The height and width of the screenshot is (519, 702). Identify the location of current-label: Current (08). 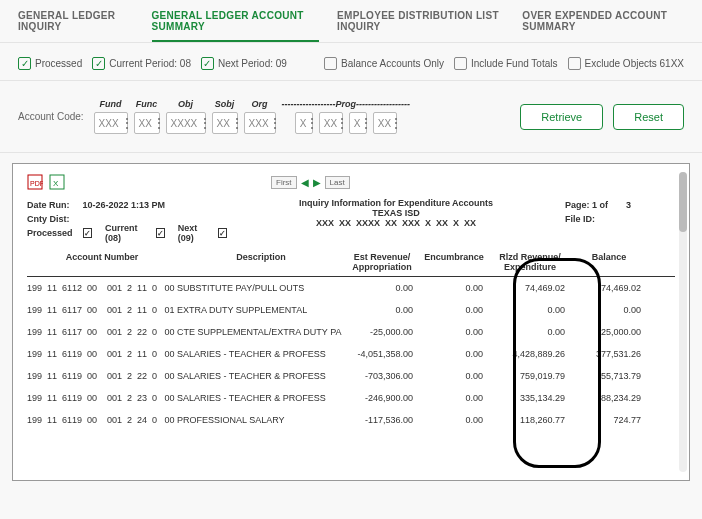
(125, 233).